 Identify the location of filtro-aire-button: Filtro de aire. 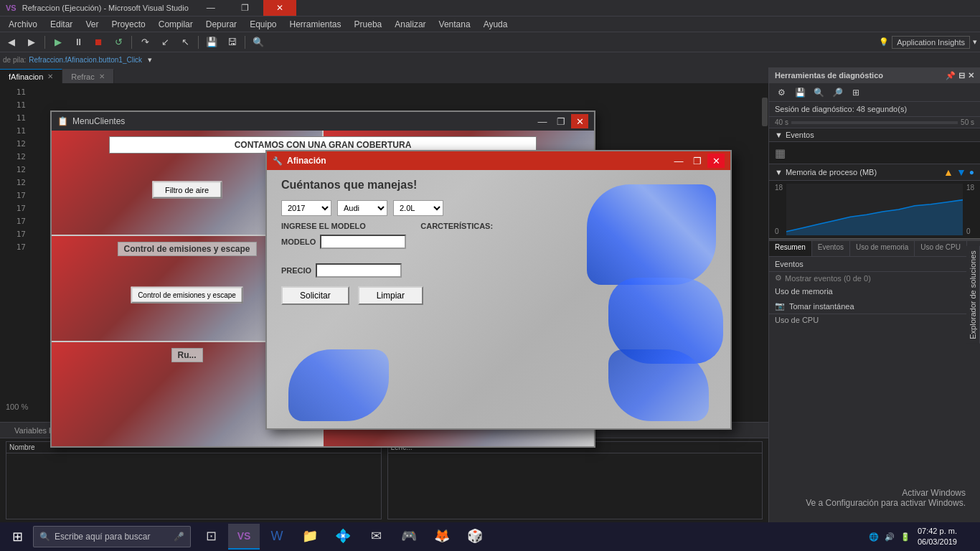
(187, 189).